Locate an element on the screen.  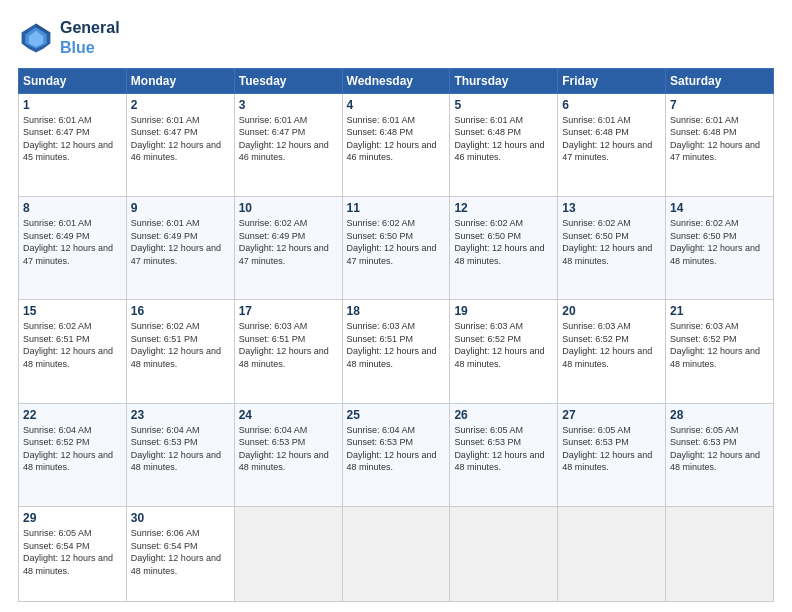
calendar-cell: 23 Sunrise: 6:04 AM Sunset: 6:53 PM Dayl… is located at coordinates (180, 454).